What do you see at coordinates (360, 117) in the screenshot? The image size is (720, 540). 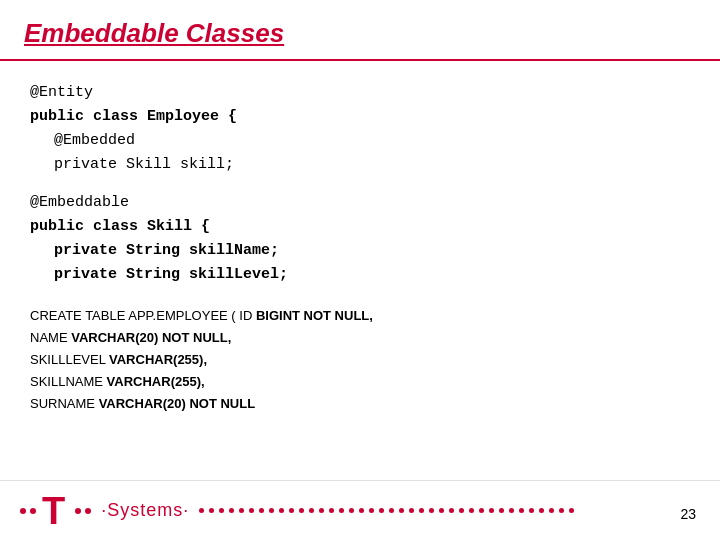 I see `code-line-employee-class: public class Employee {` at bounding box center [360, 117].